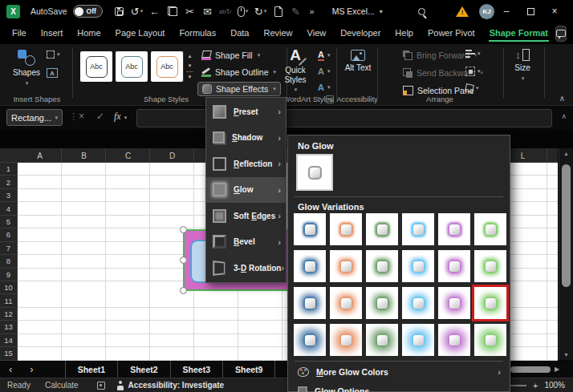 This screenshot has width=573, height=392. I want to click on style-scroll-up-button: ▲, so click(189, 56).